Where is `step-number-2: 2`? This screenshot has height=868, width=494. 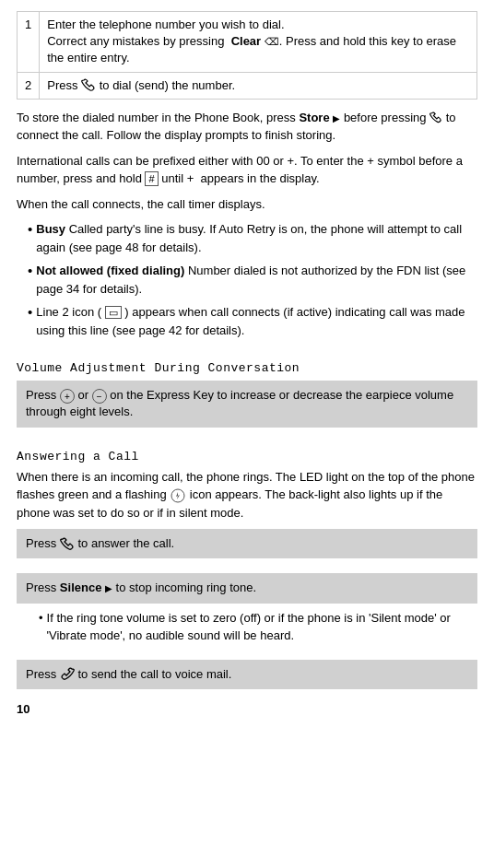
step-number-2: 2 is located at coordinates (29, 85).